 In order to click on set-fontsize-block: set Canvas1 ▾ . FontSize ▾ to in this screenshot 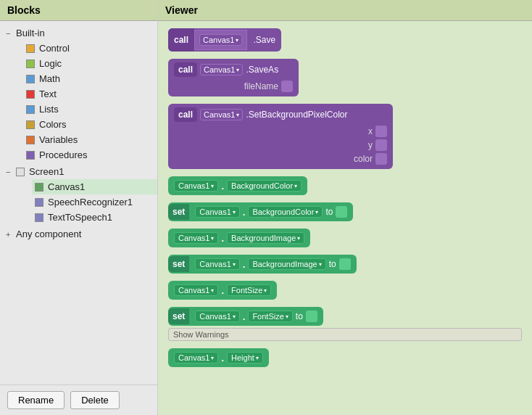, I will do `click(246, 316)`.